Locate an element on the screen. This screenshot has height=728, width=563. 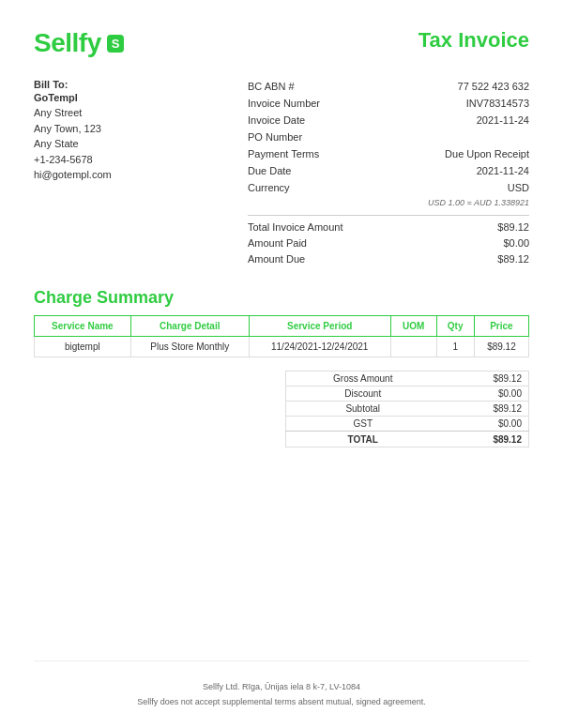
col-qty: Qty is located at coordinates (455, 326).